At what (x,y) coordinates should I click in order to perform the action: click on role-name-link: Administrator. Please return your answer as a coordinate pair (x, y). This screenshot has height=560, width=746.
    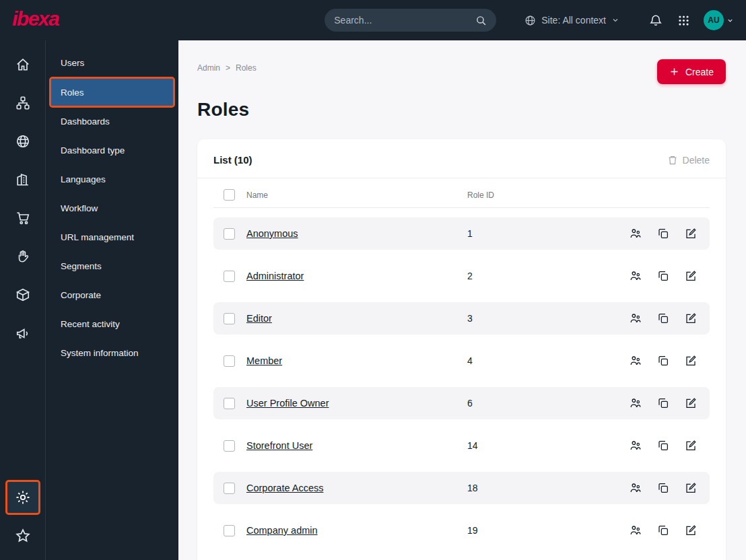
    Looking at the image, I should click on (275, 276).